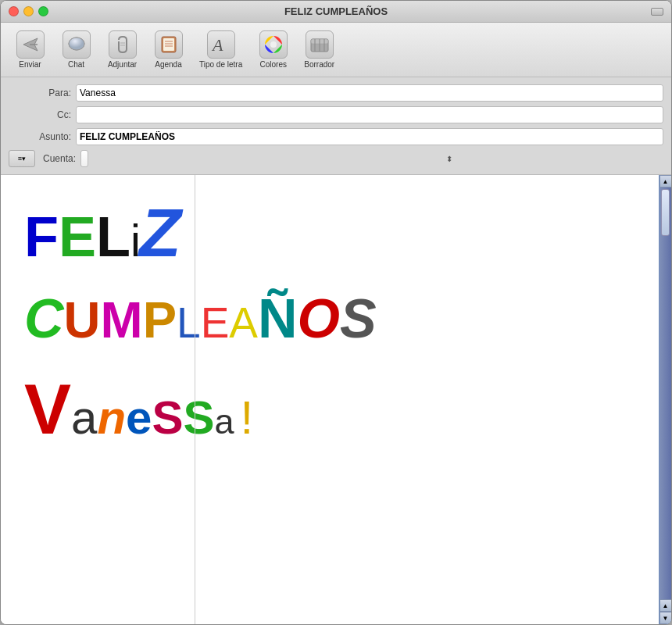  What do you see at coordinates (198, 418) in the screenshot?
I see `s3-letter: S` at bounding box center [198, 418].